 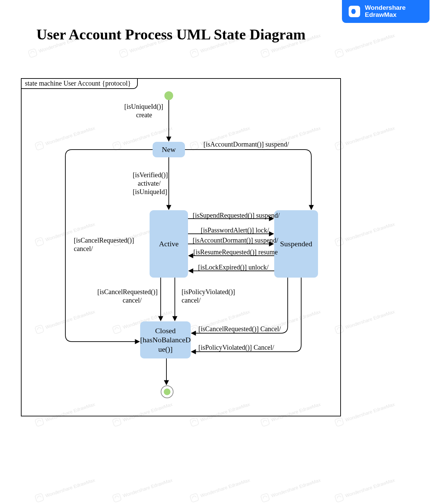 What do you see at coordinates (235, 230) in the screenshot?
I see `label-active-to-suspended-2: [isPasswordAlert()] lock/` at bounding box center [235, 230].